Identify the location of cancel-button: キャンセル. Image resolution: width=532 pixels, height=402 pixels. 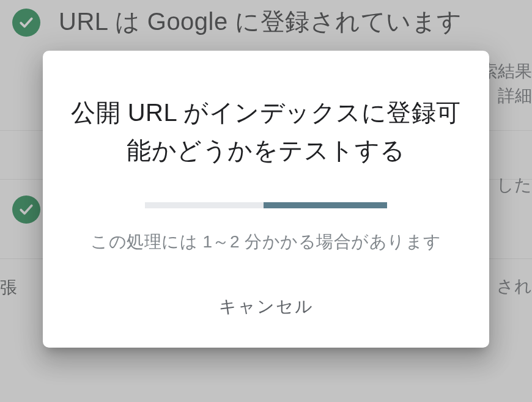
(267, 307).